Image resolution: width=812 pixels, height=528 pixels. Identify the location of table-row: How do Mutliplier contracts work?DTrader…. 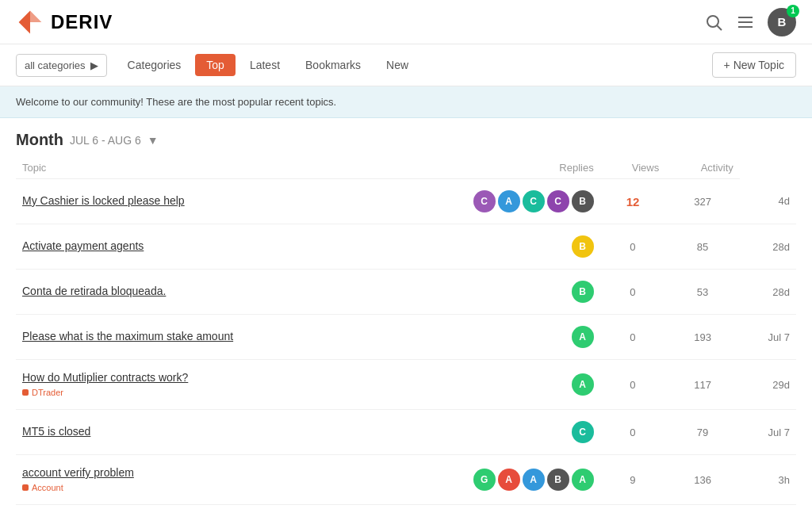
(406, 385).